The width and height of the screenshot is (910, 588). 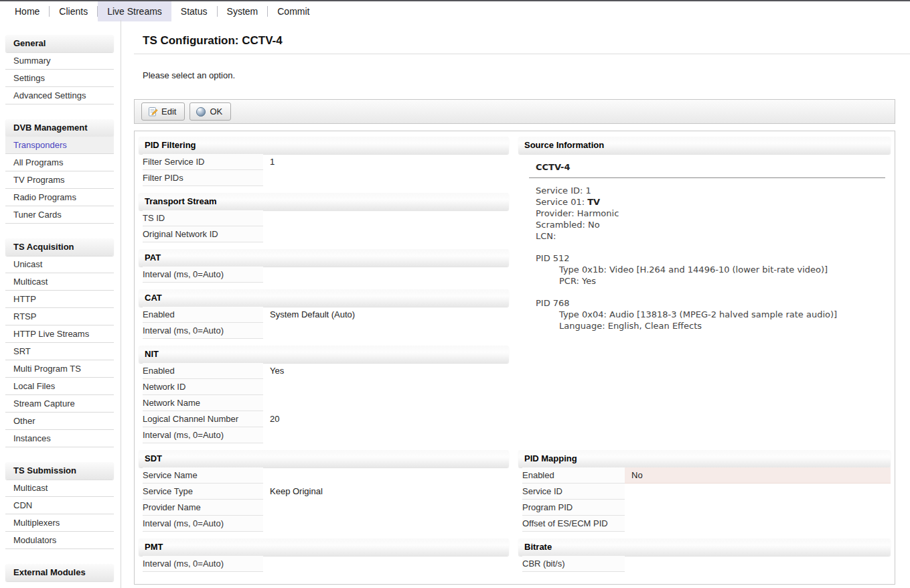 What do you see at coordinates (194, 11) in the screenshot?
I see `nav-item-status: Status` at bounding box center [194, 11].